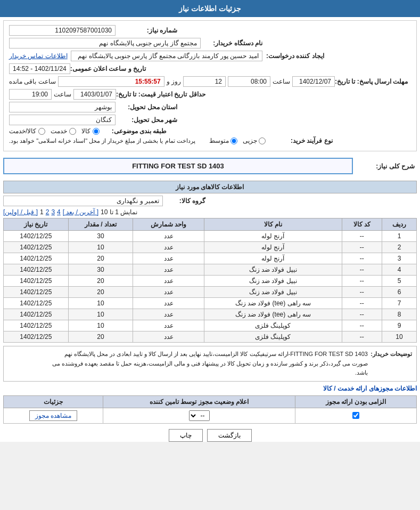  I want to click on city-row: شهر محل تحویل: کنگان, so click(210, 120).